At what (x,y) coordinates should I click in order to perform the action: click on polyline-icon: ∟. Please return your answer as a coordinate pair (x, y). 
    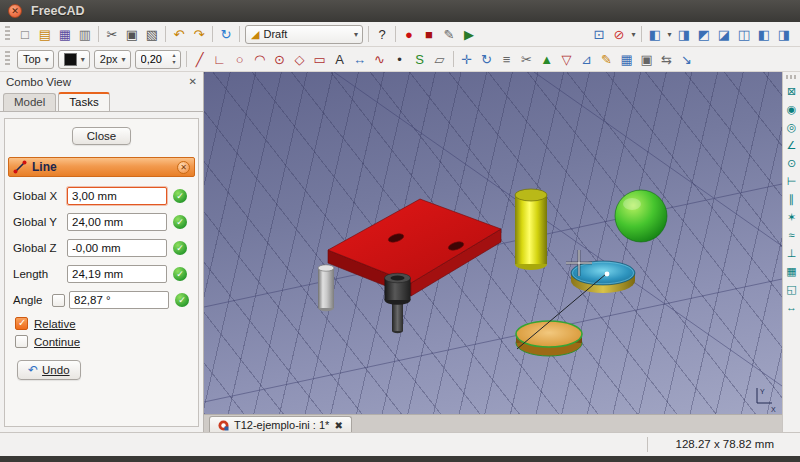
    Looking at the image, I should click on (220, 59).